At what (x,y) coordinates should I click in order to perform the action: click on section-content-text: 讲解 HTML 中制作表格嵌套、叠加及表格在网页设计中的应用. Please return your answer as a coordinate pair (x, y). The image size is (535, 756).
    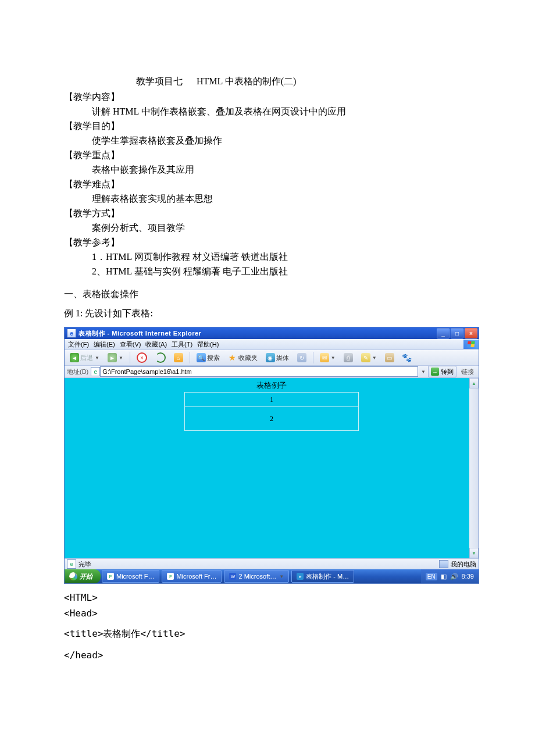
    Looking at the image, I should click on (281, 112).